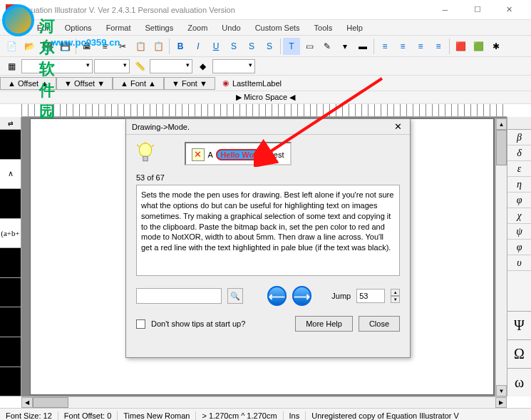  What do you see at coordinates (158, 46) in the screenshot?
I see `paste-icon: 📋` at bounding box center [158, 46].